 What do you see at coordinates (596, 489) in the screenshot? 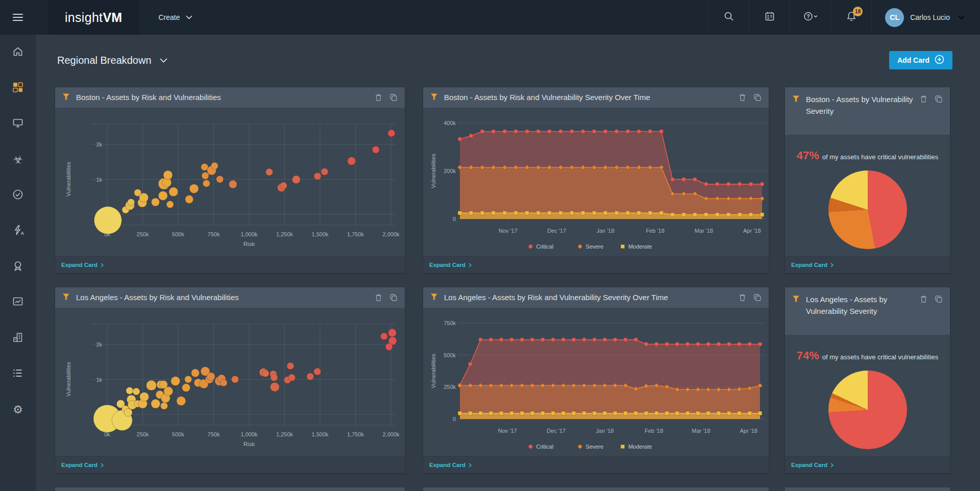
I see `card-stub` at bounding box center [596, 489].